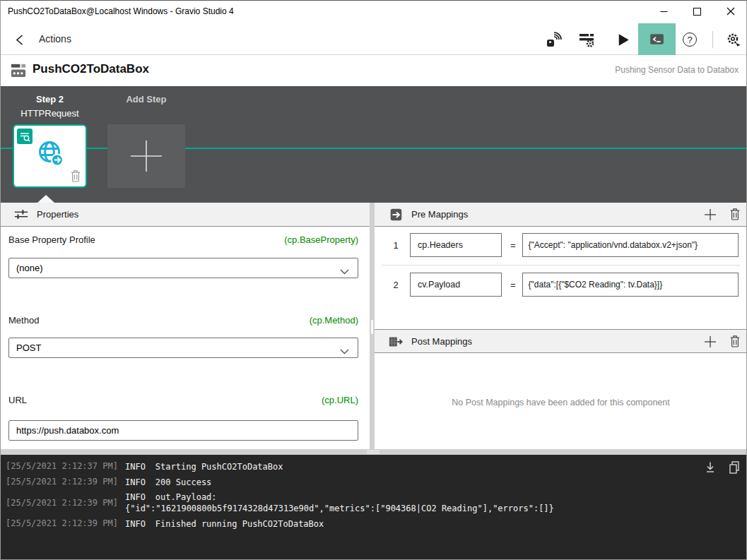 This screenshot has height=560, width=747. Describe the element at coordinates (712, 40) in the screenshot. I see `toolbar-divider` at that location.